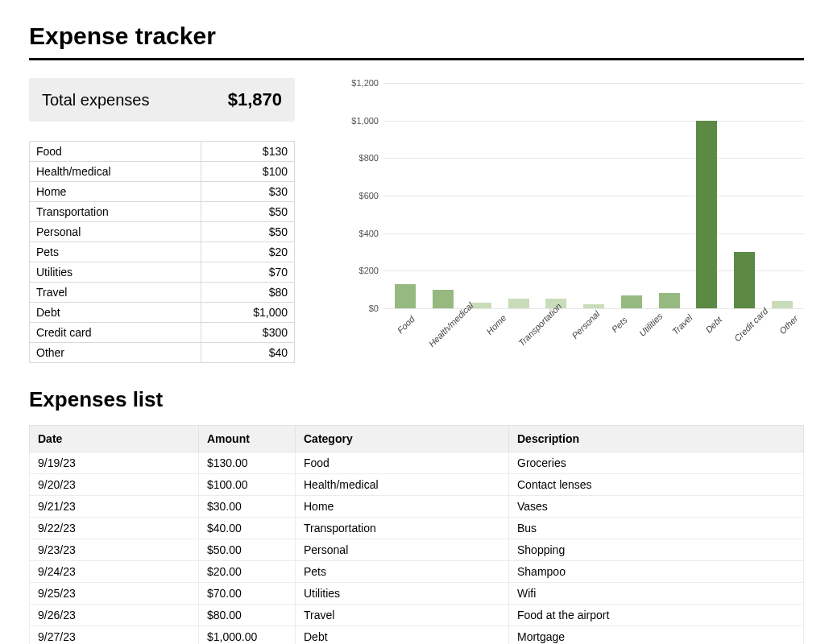 This screenshot has width=833, height=644. I want to click on table-row: 9/19/23$130.00FoodGroceries, so click(417, 464).